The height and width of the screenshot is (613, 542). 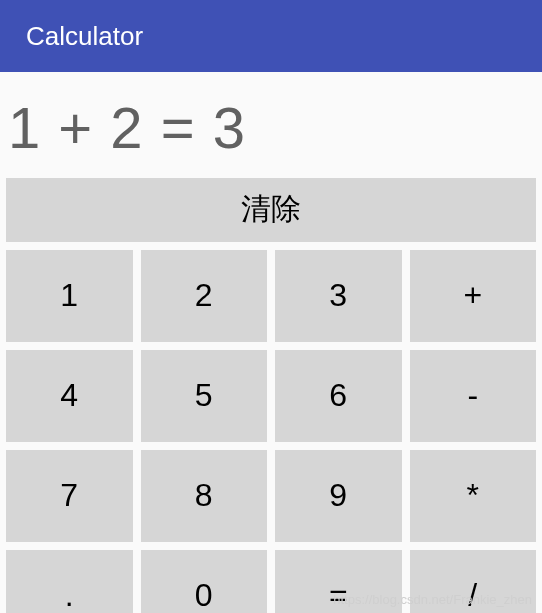 I want to click on key-label: =, so click(x=338, y=595).